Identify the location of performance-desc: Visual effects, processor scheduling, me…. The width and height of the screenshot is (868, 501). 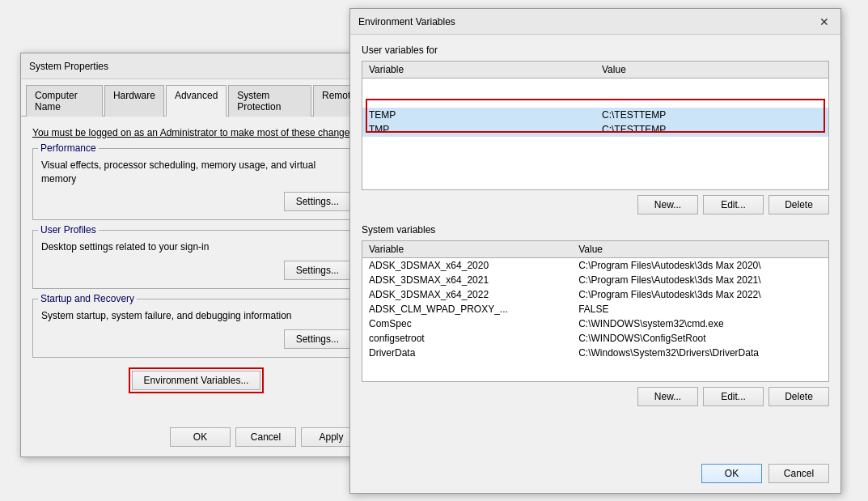
(196, 172).